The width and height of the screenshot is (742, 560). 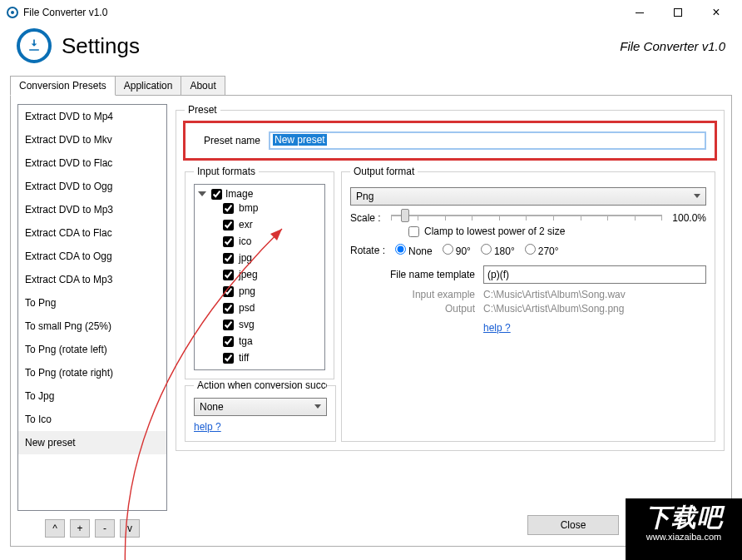 What do you see at coordinates (272, 225) in the screenshot?
I see `format-item-exr: exr` at bounding box center [272, 225].